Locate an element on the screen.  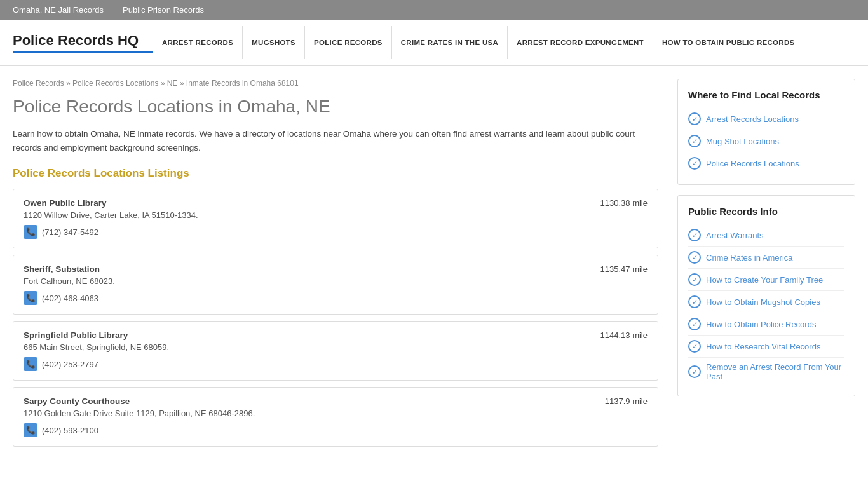
location-name: Owen Public Library is located at coordinates (65, 203).